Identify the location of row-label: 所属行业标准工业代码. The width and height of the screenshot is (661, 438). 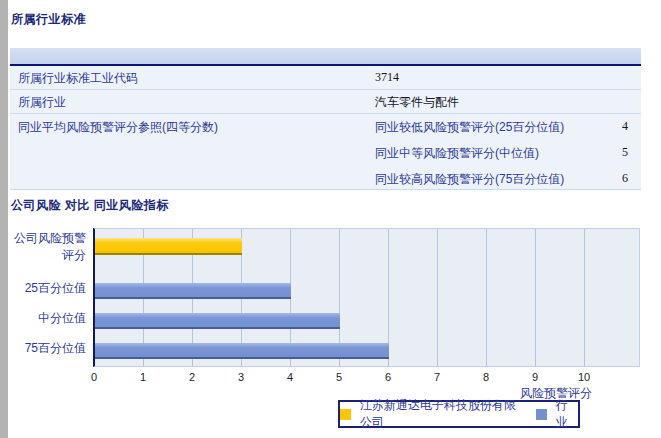
(78, 78).